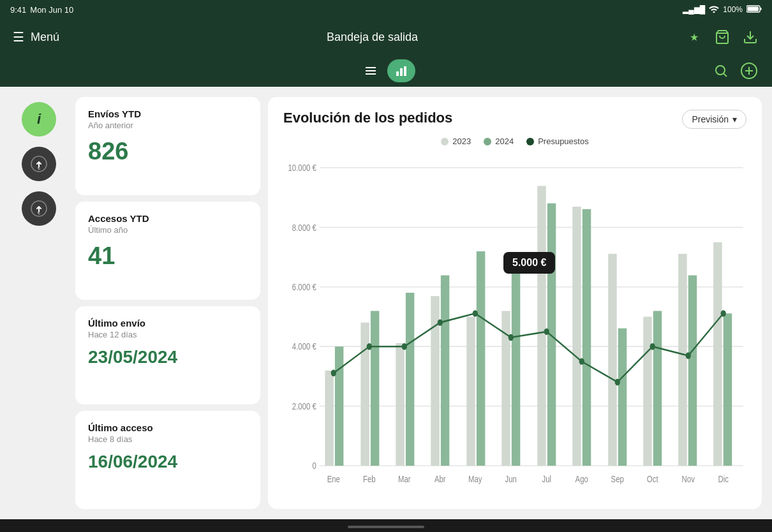 Image resolution: width=772 pixels, height=532 pixels. Describe the element at coordinates (749, 71) in the screenshot. I see `plus-icon` at that location.